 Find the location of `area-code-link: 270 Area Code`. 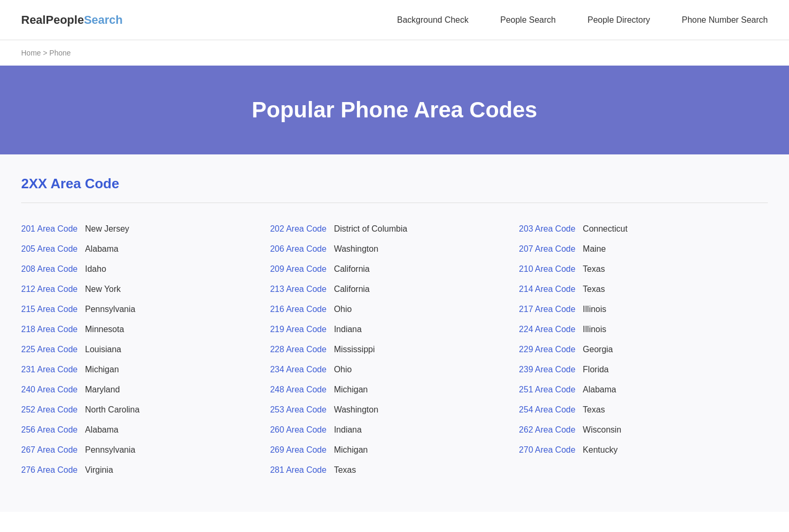

area-code-link: 270 Area Code is located at coordinates (547, 450).